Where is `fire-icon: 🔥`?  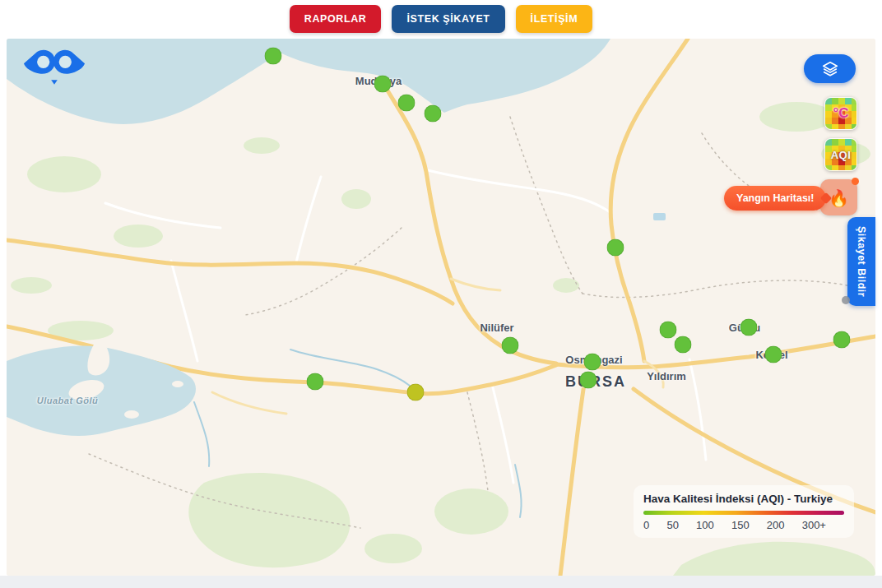 fire-icon: 🔥 is located at coordinates (839, 198).